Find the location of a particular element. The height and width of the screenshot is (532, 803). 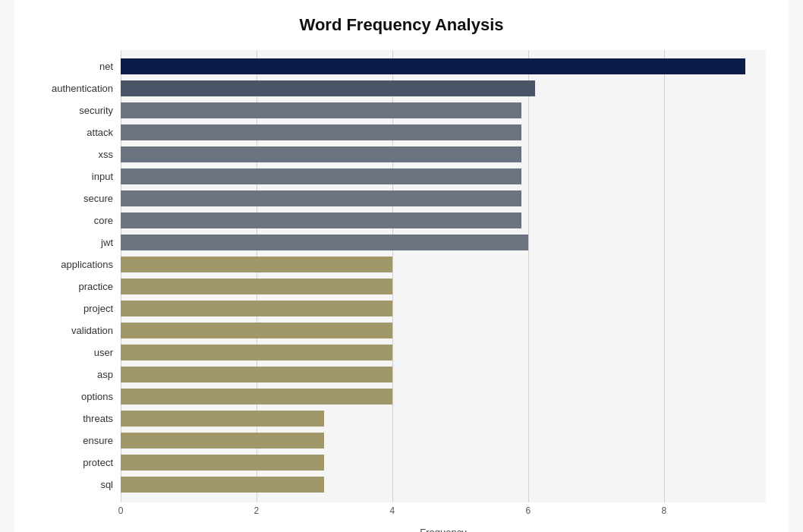

x-ticks-container: 02468 is located at coordinates (443, 513).